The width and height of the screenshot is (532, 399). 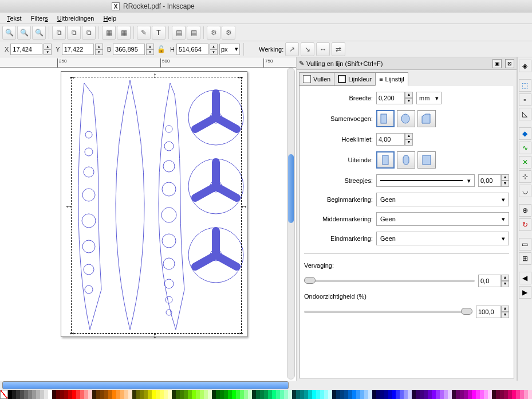 I want to click on width-unit-selector: mm▾, so click(x=429, y=98).